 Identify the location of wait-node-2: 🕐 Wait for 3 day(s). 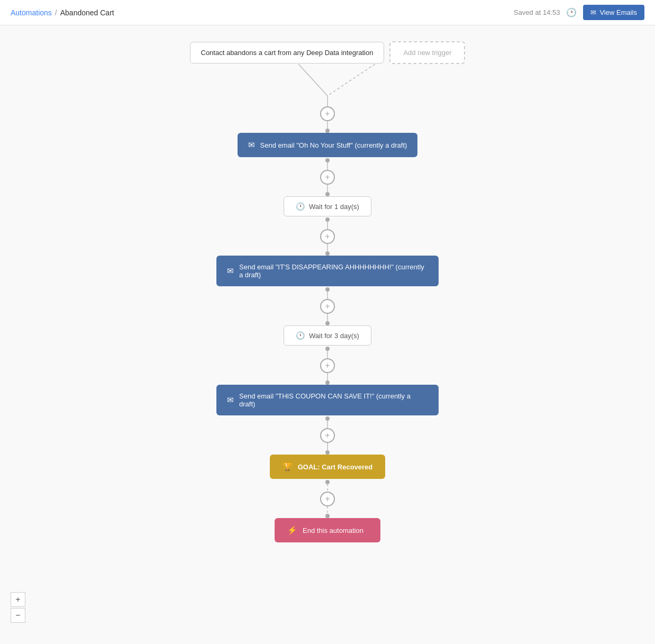
(328, 335).